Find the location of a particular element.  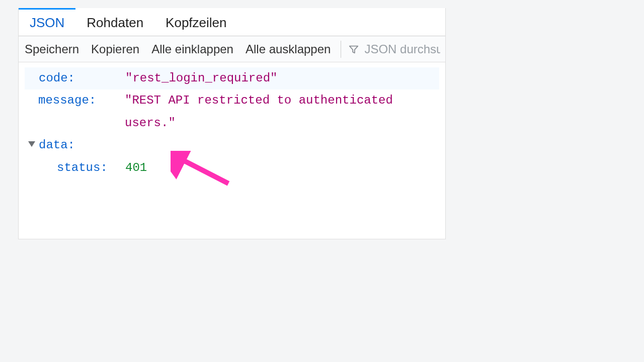

save-button: Speichern is located at coordinates (52, 49).